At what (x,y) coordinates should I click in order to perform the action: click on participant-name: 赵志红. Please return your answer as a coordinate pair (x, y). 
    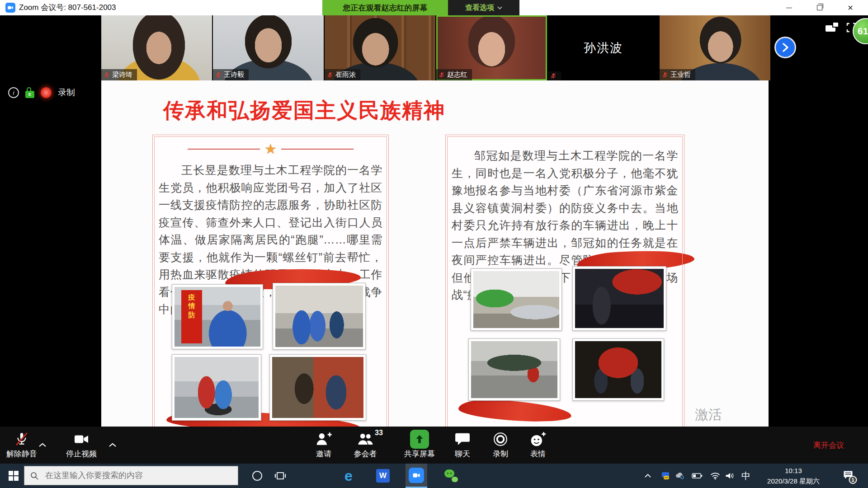
    Looking at the image, I should click on (458, 75).